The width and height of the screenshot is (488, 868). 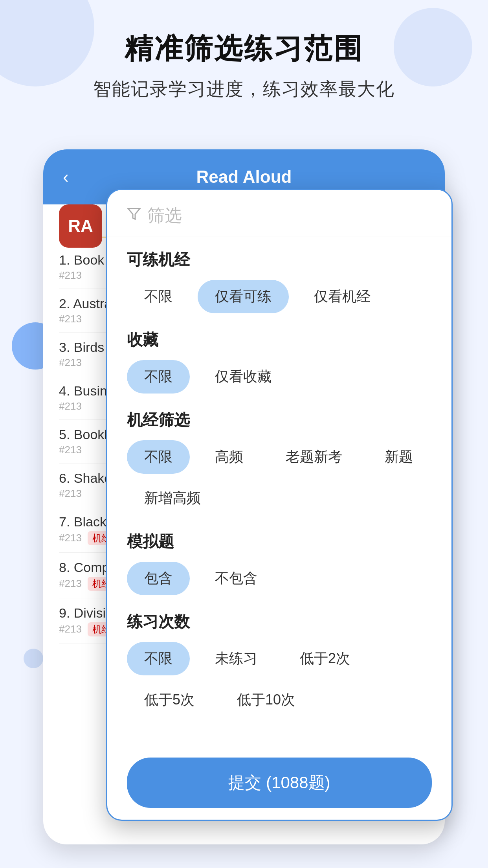 What do you see at coordinates (279, 213) in the screenshot?
I see `filter-header: 筛选` at bounding box center [279, 213].